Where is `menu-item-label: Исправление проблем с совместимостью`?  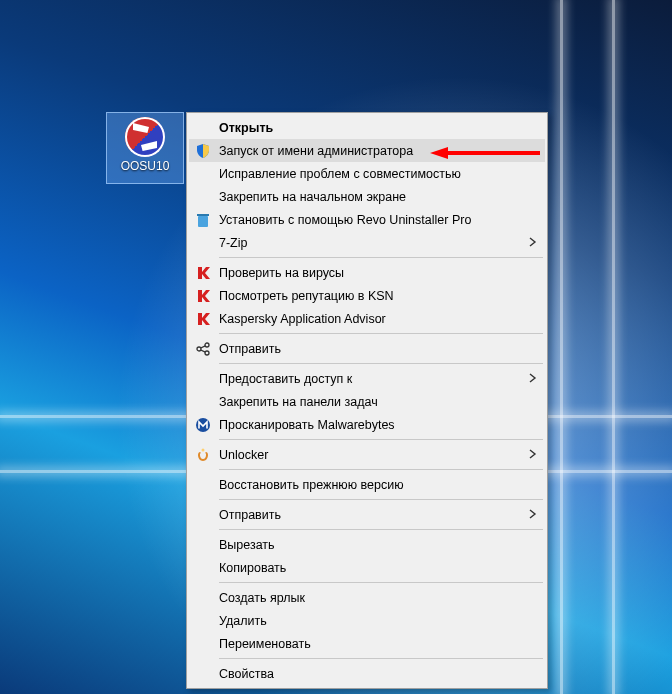 menu-item-label: Исправление проблем с совместимостью is located at coordinates (371, 174).